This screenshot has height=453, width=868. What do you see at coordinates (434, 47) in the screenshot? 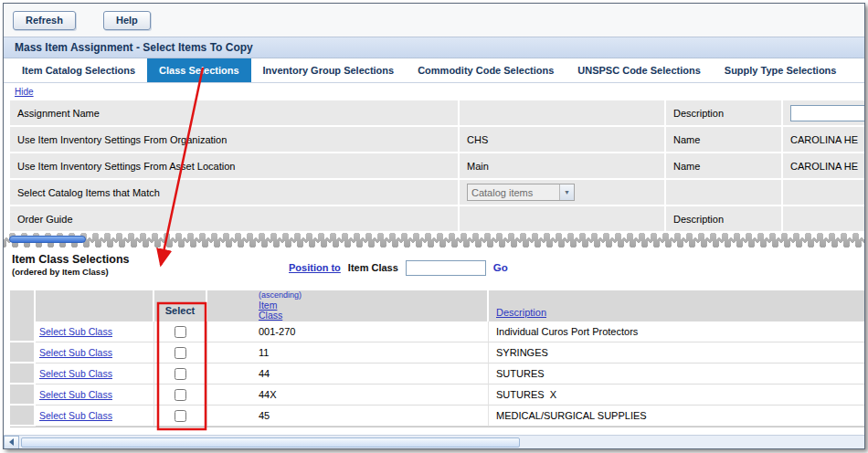
I see `page-title: Mass Item Assignment - Select Items To C…` at bounding box center [434, 47].